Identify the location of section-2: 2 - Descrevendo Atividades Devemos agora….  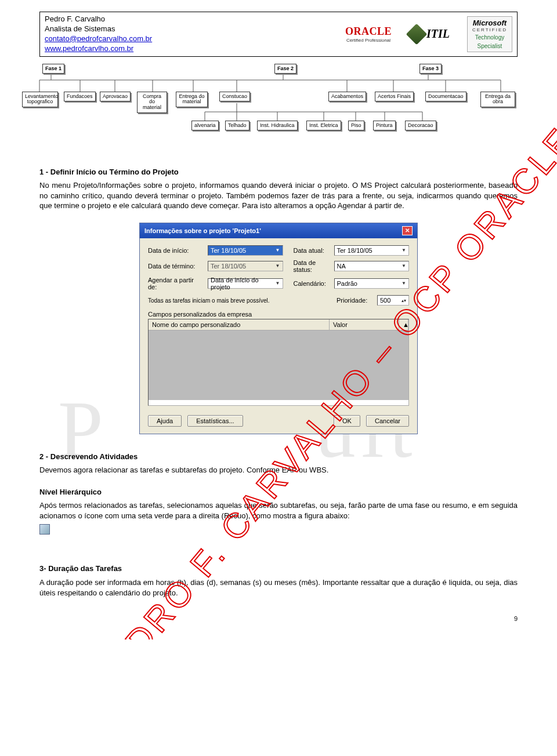
(278, 464).